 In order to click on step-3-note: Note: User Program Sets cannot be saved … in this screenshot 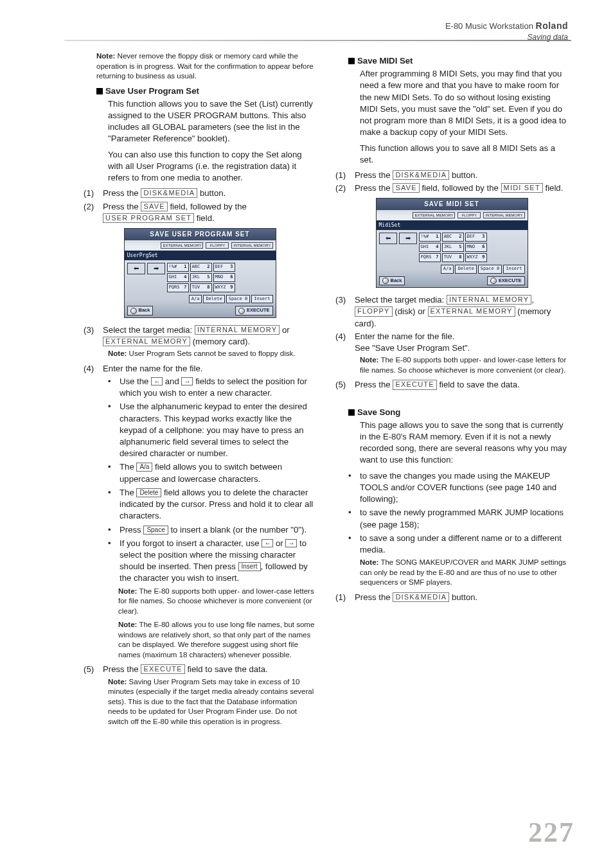, I will do `click(200, 354)`.